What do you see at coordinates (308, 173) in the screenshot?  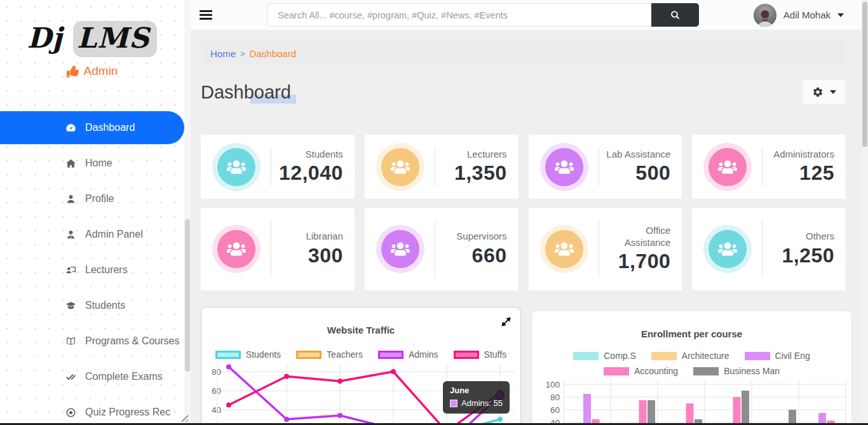 I see `stat-value: 12,040` at bounding box center [308, 173].